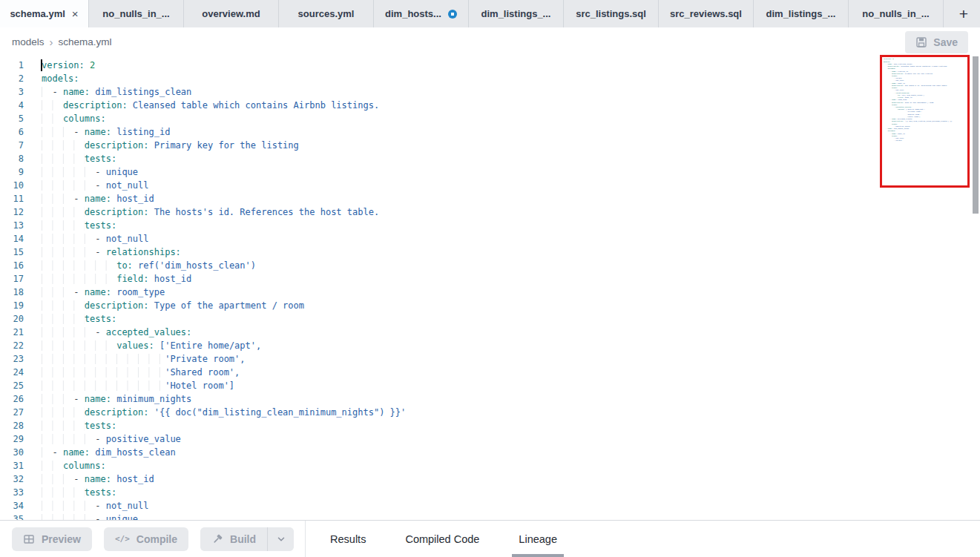  Describe the element at coordinates (490, 426) in the screenshot. I see `code-line: 28 tests:` at that location.